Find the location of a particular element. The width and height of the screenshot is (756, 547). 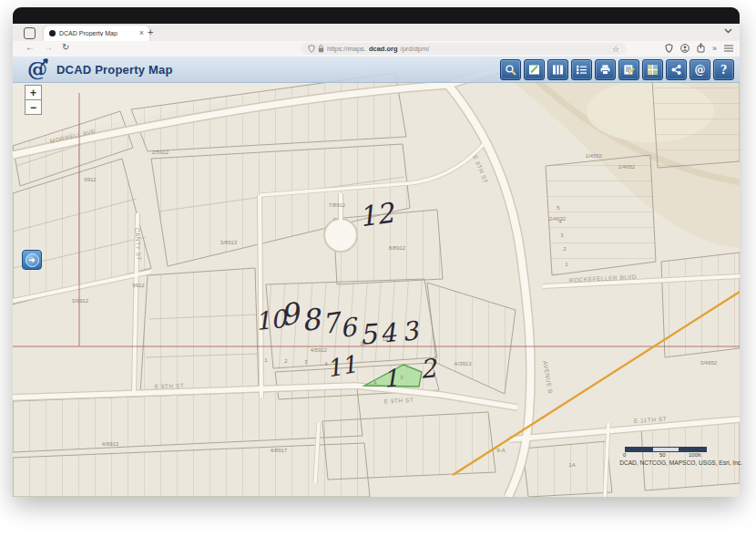

browser-tab: DCAD Property Map × is located at coordinates (97, 33).